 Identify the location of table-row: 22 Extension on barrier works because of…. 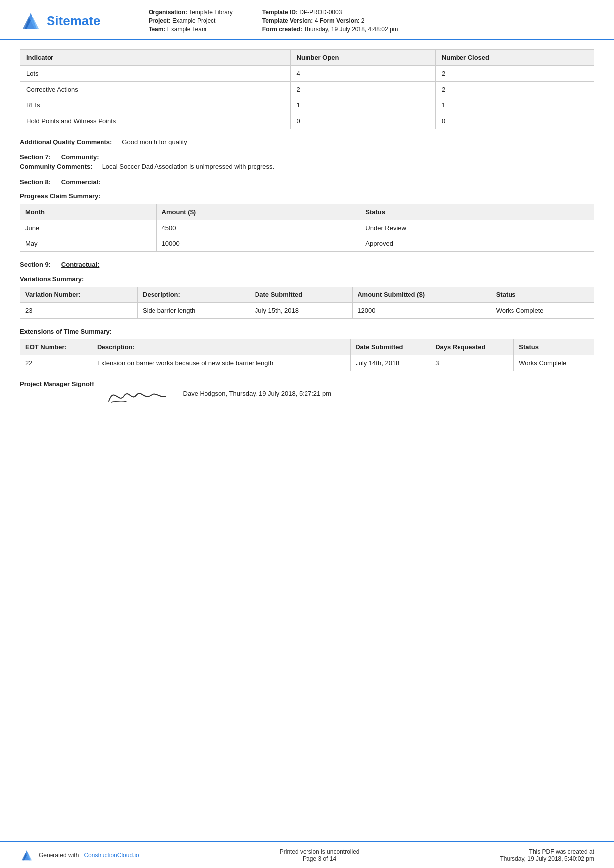
(307, 363).